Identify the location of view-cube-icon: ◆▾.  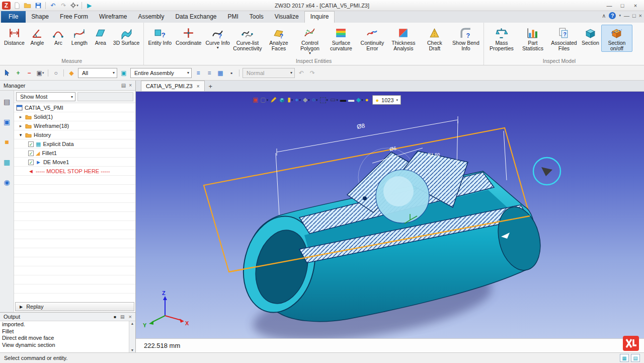
(306, 100).